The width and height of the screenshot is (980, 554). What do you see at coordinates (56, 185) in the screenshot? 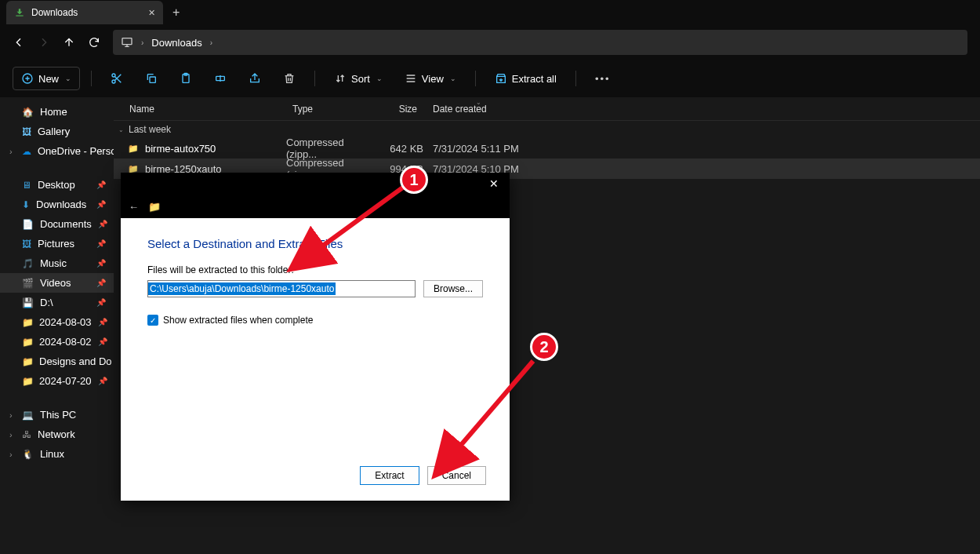
I see `sidebar-item-desktop: 🖥Desktop📌` at bounding box center [56, 185].